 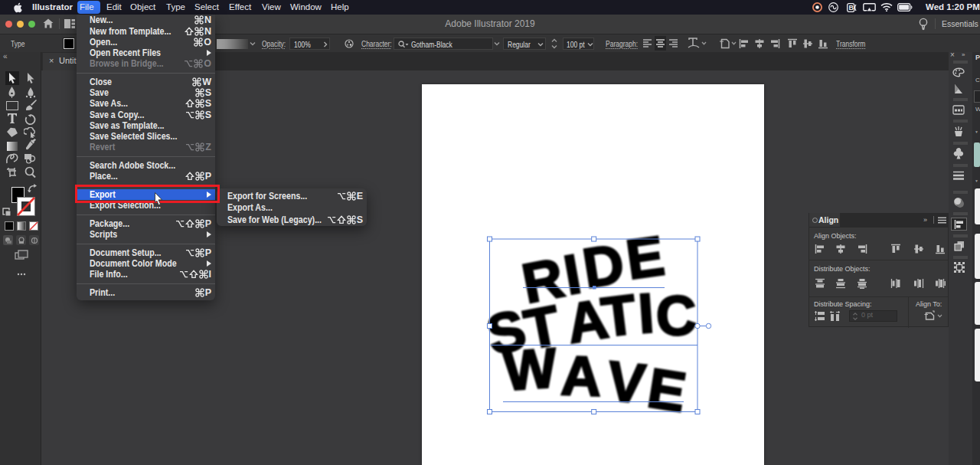 I want to click on svg-text: C, so click(x=676, y=316).